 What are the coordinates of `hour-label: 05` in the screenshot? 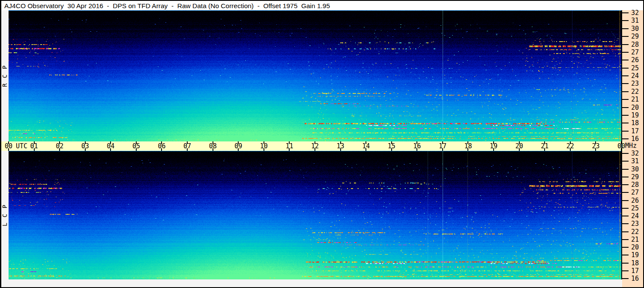 It's located at (136, 146).